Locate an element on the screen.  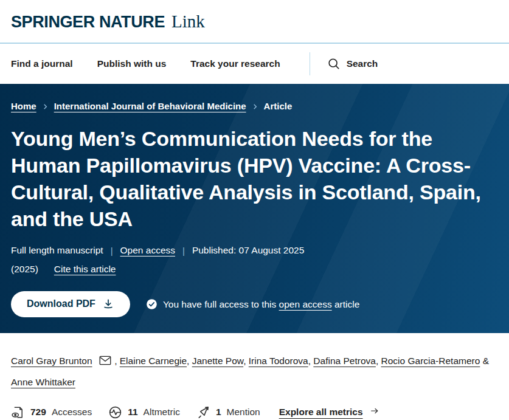
access-note: You have full access to this open access… is located at coordinates (253, 304).